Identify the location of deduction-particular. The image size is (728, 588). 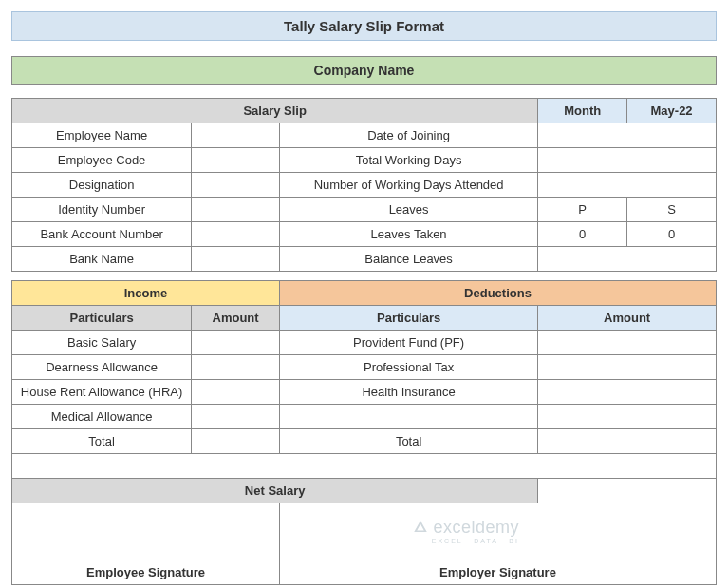
(408, 417).